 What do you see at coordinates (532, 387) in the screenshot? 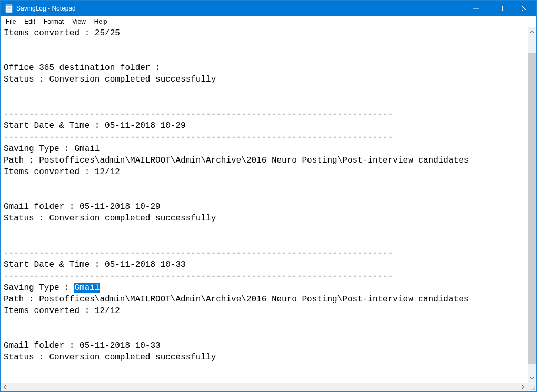
I see `resize-grip` at bounding box center [532, 387].